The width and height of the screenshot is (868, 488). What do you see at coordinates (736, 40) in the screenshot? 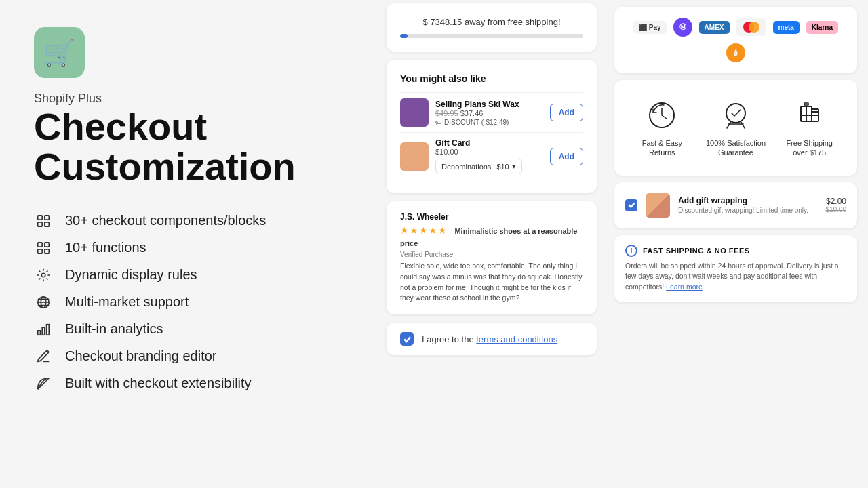
I see `payment-methods-row: ⬛ Pay Ⓜ AMEX meta Klarna ₿` at bounding box center [736, 40].